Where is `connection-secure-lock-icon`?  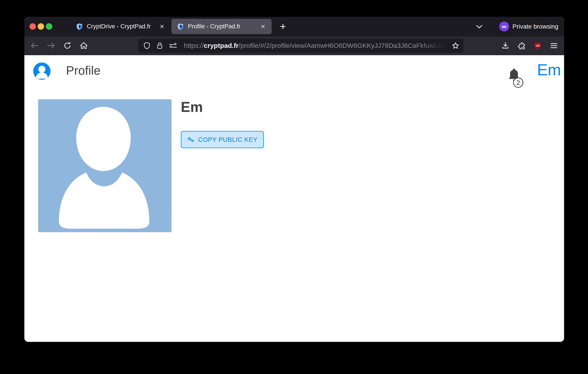
connection-secure-lock-icon is located at coordinates (160, 46).